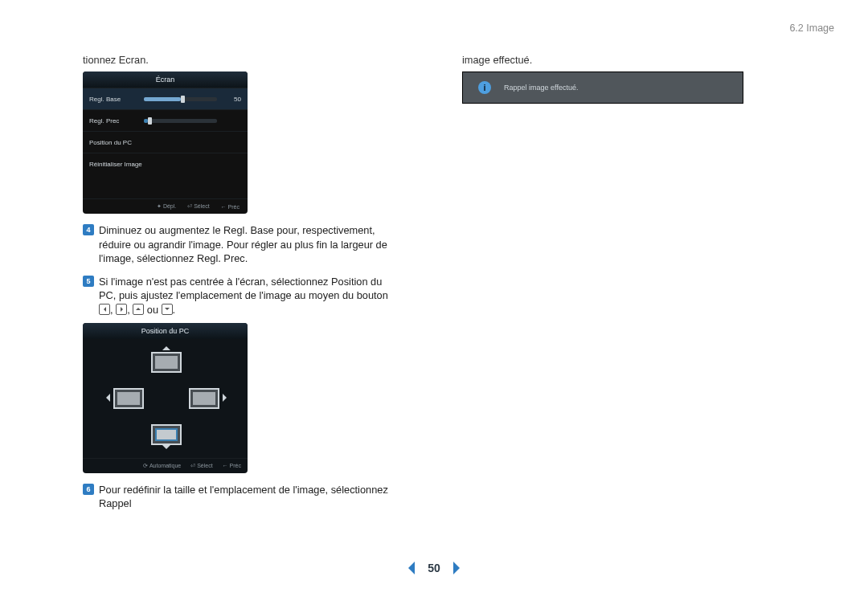 Image resolution: width=868 pixels, height=613 pixels. Describe the element at coordinates (603, 88) in the screenshot. I see `info-popup: i Rappel image effectué.` at that location.